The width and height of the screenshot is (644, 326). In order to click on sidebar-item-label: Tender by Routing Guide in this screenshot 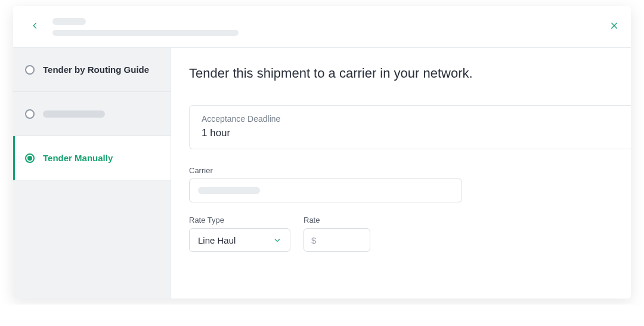, I will do `click(96, 69)`.